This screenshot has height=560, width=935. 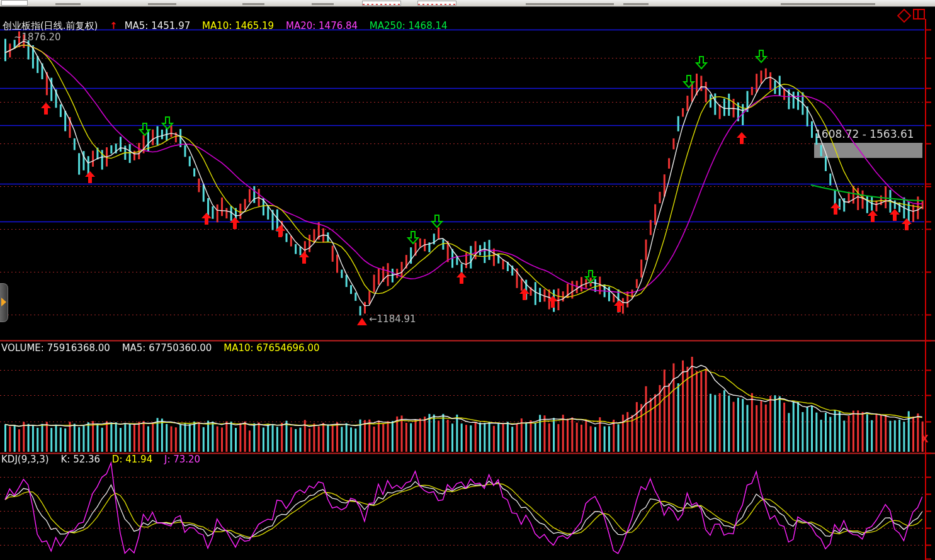 I want to click on main-chart-header: 创业板指(日线.前复权) ↑ MA5: 1451.97 MA10: 1465.1…, so click(x=229, y=26).